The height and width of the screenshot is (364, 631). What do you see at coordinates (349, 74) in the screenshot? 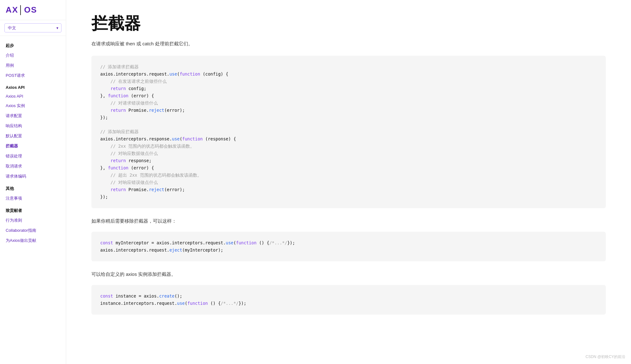
I see `code-line: axios.interceptors.request.use(function …` at bounding box center [349, 74].